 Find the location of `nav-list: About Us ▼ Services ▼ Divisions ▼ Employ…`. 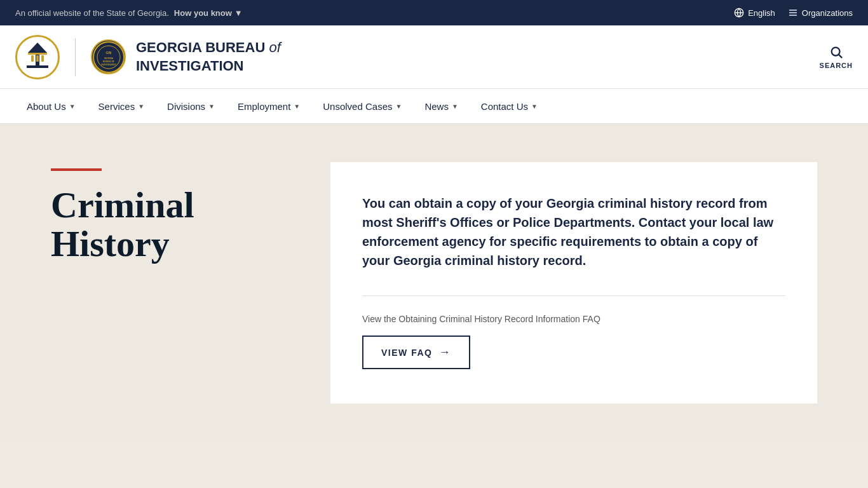

nav-list: About Us ▼ Services ▼ Divisions ▼ Employ… is located at coordinates (282, 107).